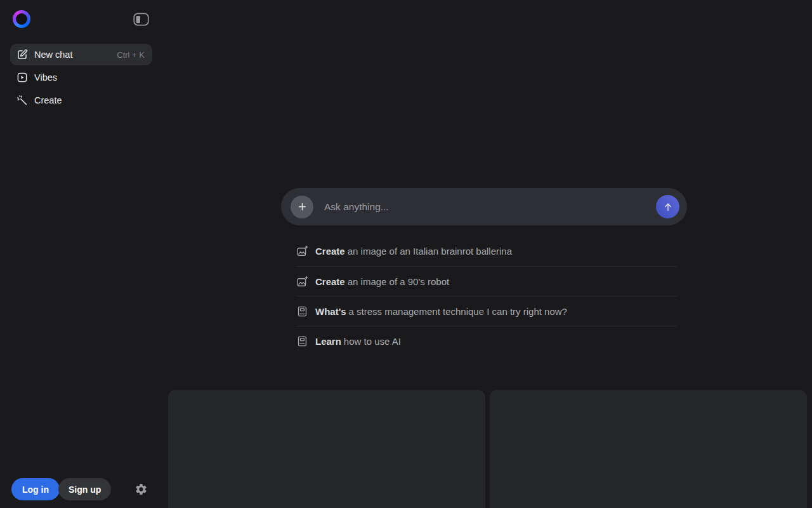 The height and width of the screenshot is (508, 812). What do you see at coordinates (22, 100) in the screenshot?
I see `magic-wand-icon` at bounding box center [22, 100].